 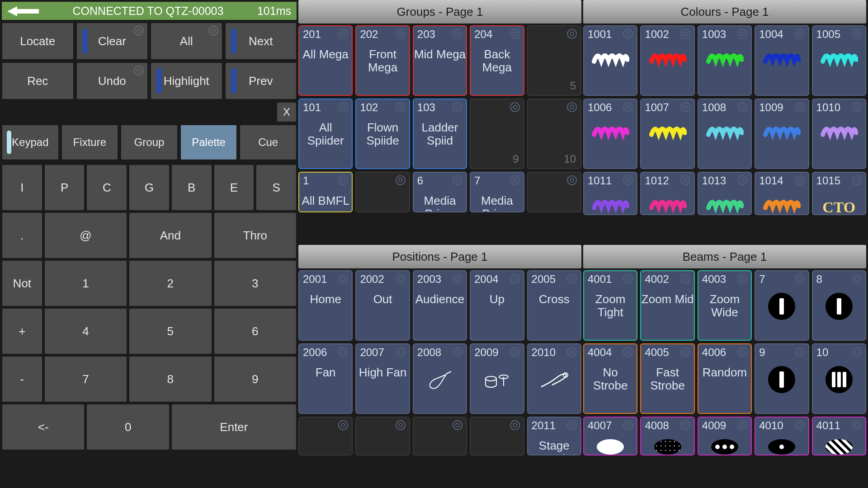 What do you see at coordinates (186, 41) in the screenshot?
I see `all-button: All` at bounding box center [186, 41].